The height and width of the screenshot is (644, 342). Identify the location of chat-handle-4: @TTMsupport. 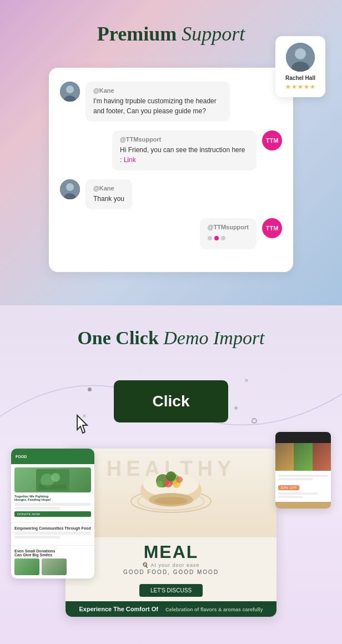
(228, 227).